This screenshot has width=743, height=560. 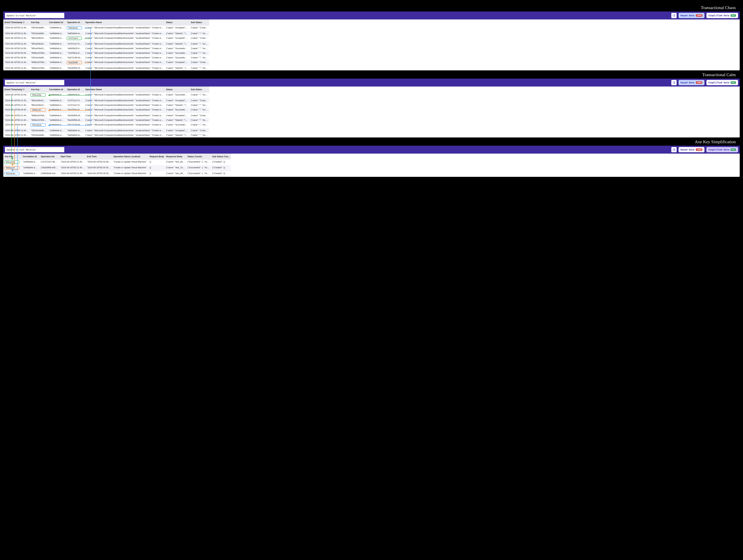 What do you see at coordinates (372, 165) in the screenshot?
I see `grid-simplification: Axe Key↓ Correlation Id Operation Ids St…` at bounding box center [372, 165].